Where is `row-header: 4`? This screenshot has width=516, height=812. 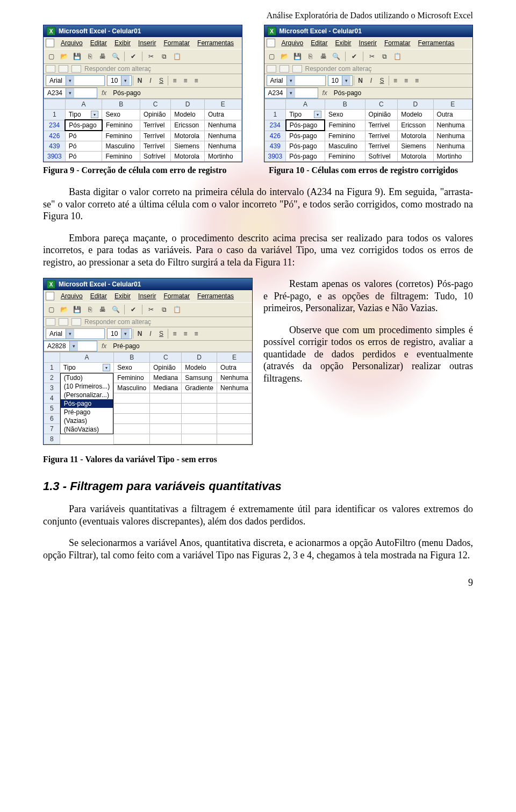
row-header: 4 is located at coordinates (52, 399).